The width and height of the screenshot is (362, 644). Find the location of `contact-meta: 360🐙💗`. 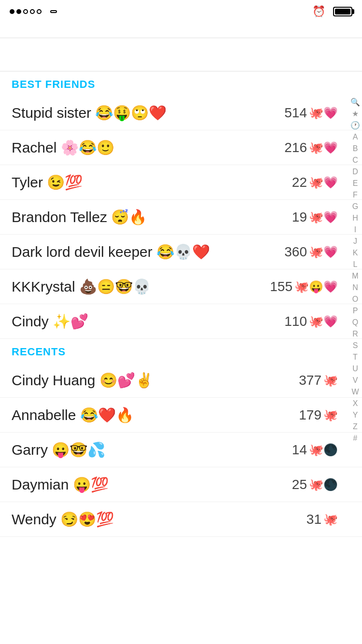

contact-meta: 360🐙💗 is located at coordinates (311, 252).